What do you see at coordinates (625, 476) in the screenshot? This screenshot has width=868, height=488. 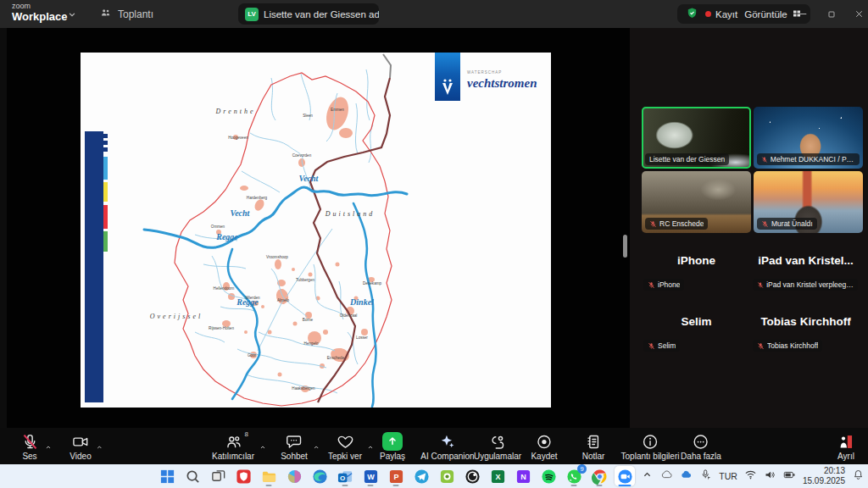 I see `taskbar-zoom` at bounding box center [625, 476].